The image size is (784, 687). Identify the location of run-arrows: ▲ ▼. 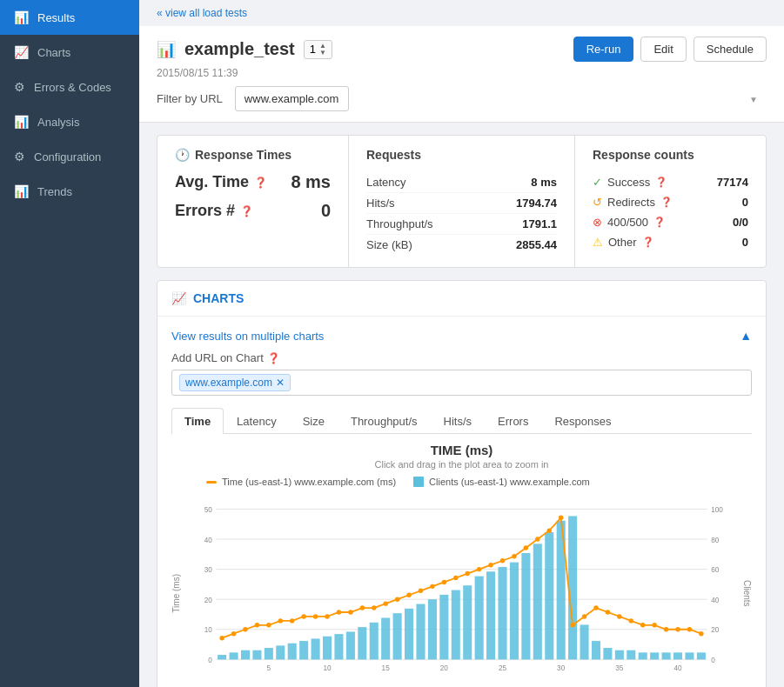
(323, 50).